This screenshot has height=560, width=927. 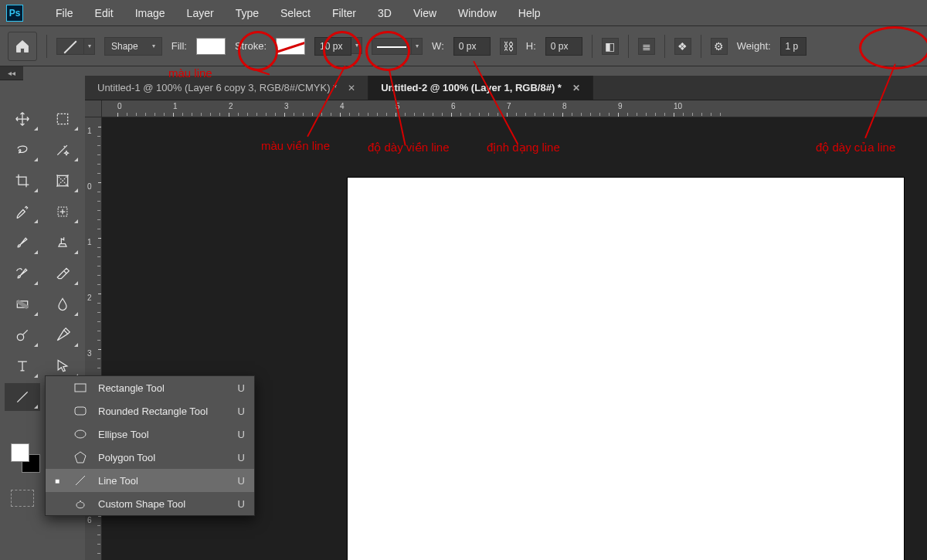 What do you see at coordinates (530, 13) in the screenshot?
I see `menu-help: Help` at bounding box center [530, 13].